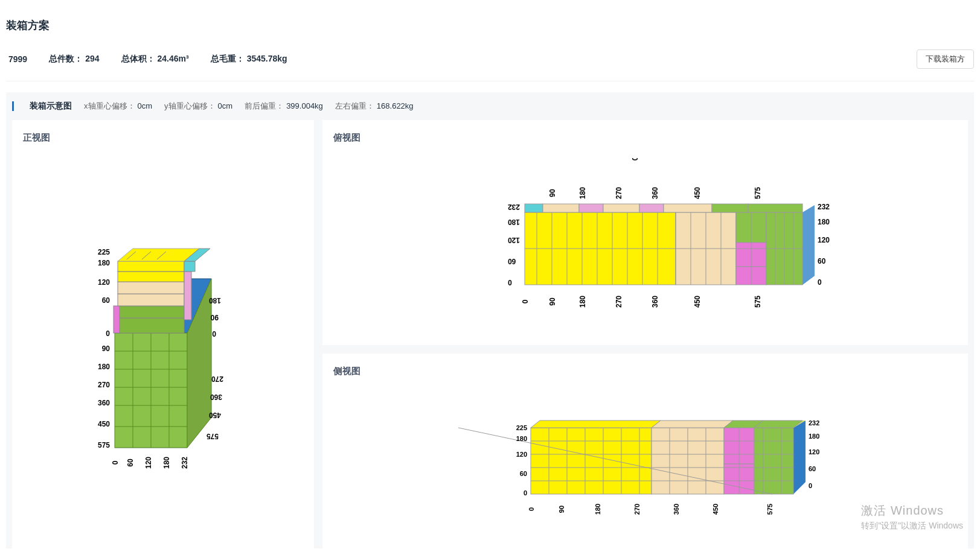 This screenshot has width=980, height=549. What do you see at coordinates (284, 106) in the screenshot?
I see `metric-fb-weight: 前后偏重：399.004kg` at bounding box center [284, 106].